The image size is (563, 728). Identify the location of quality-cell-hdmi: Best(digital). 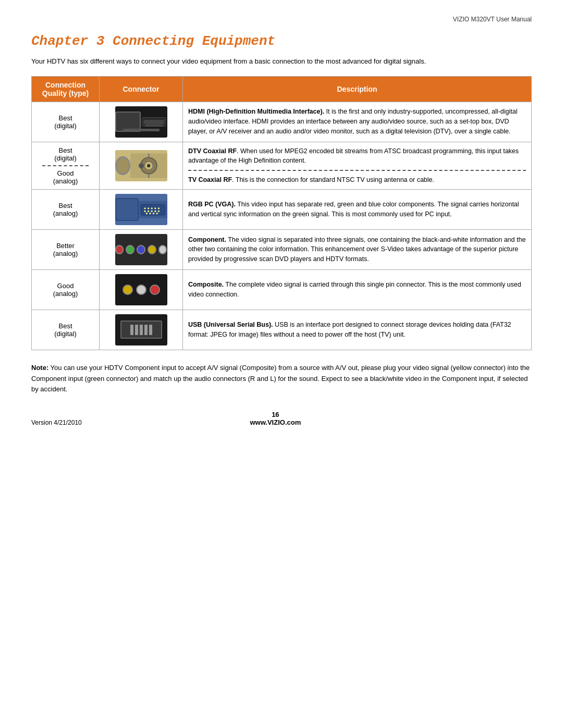
(66, 122).